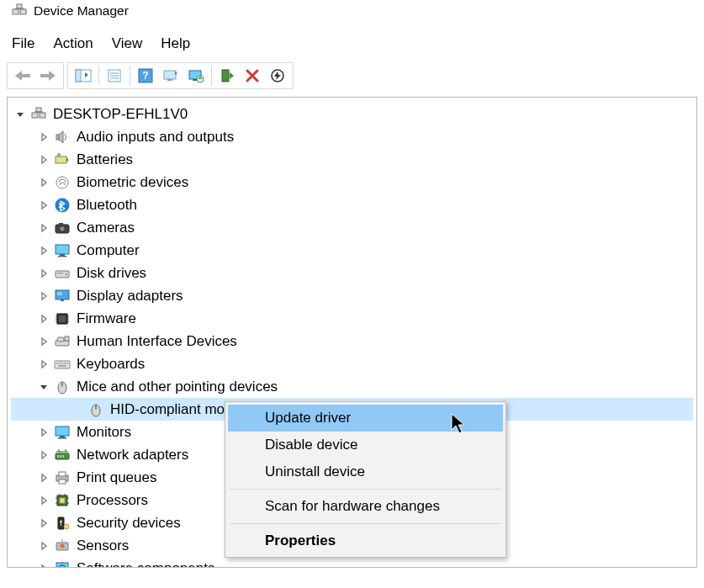 The width and height of the screenshot is (704, 588). What do you see at coordinates (352, 387) in the screenshot?
I see `tree-category: Mice and other pointing devices` at bounding box center [352, 387].